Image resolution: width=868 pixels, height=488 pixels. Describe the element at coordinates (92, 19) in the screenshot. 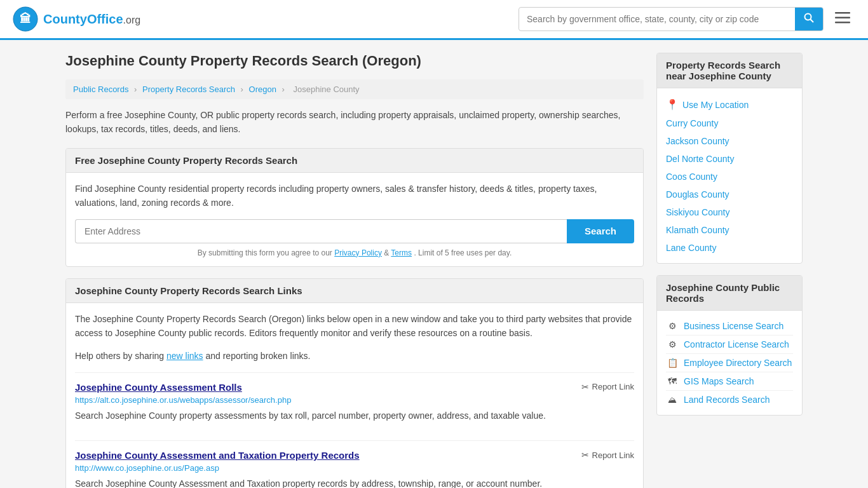

I see `logo-text: CountyOffice.org` at that location.